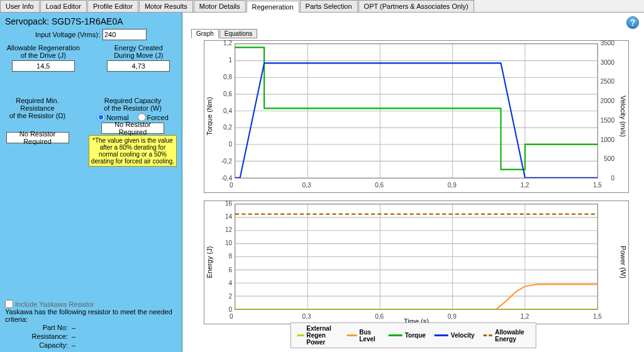  Describe the element at coordinates (133, 151) in the screenshot. I see `derating-note: *The value given is the value after a 80…` at that location.